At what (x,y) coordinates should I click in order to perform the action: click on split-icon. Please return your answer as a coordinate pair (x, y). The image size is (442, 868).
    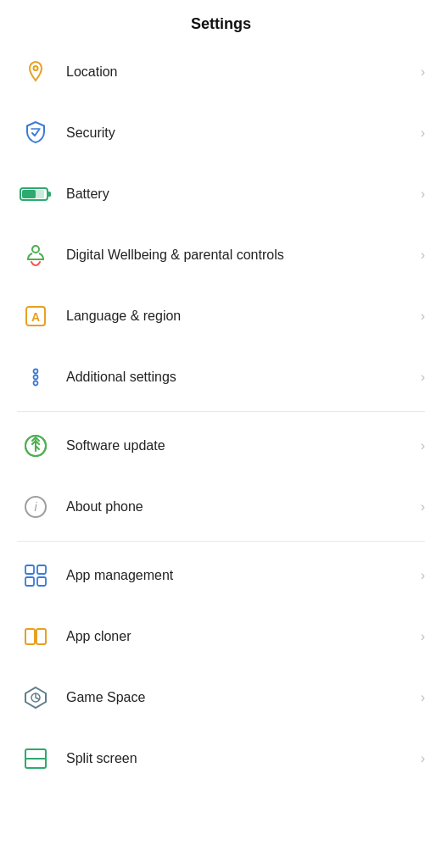
    Looking at the image, I should click on (36, 759).